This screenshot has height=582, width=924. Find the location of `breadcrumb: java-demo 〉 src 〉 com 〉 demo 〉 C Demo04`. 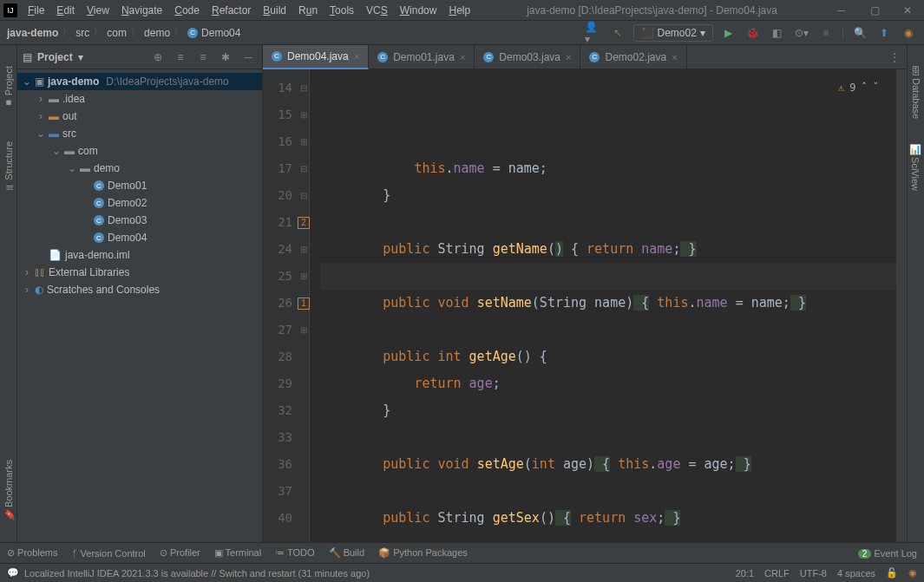

breadcrumb: java-demo 〉 src 〉 com 〉 demo 〉 C Demo04 is located at coordinates (123, 33).